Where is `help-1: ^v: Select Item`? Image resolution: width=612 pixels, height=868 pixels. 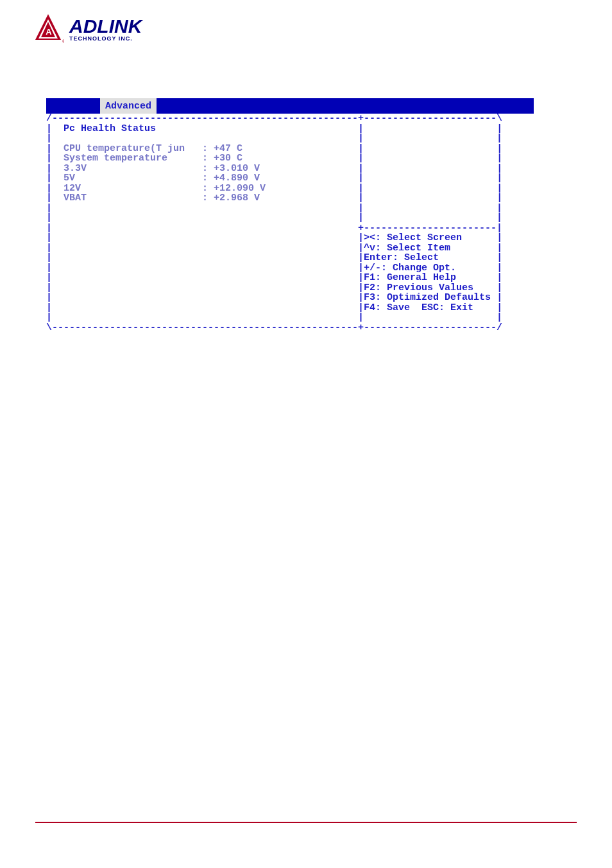
help-1: ^v: Select Item is located at coordinates (407, 248).